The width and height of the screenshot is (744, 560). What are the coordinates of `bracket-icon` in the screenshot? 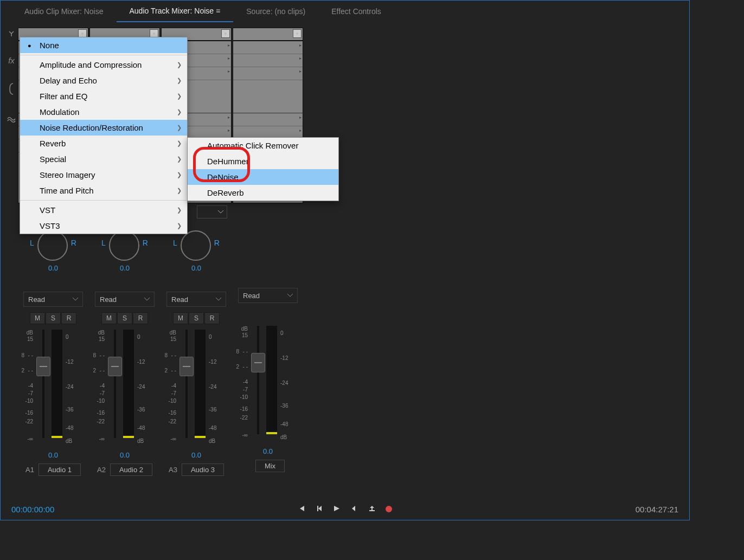 It's located at (11, 90).